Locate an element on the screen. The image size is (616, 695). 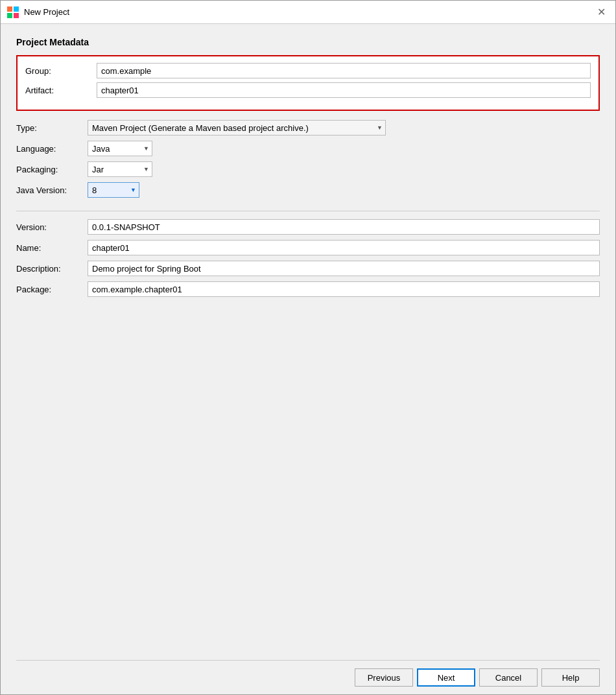
artifact-input is located at coordinates (344, 90).